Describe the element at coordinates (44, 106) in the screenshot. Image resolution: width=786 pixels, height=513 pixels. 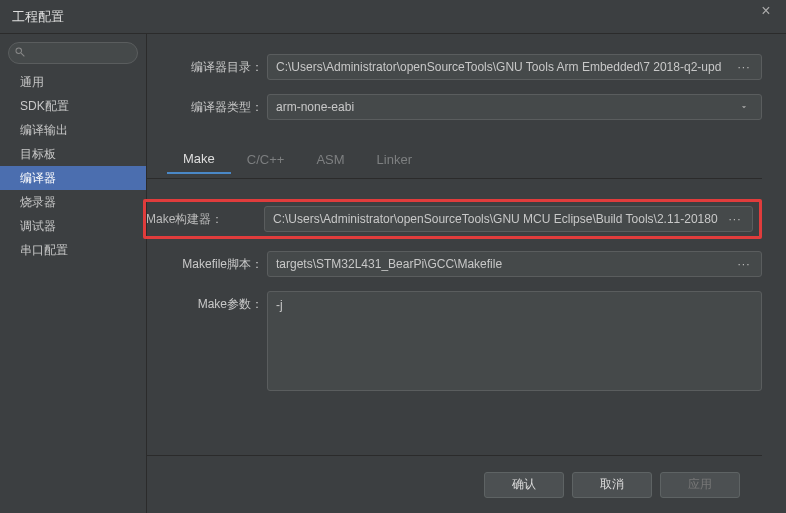
I see `sidebar-item-label: SDK配置` at that location.